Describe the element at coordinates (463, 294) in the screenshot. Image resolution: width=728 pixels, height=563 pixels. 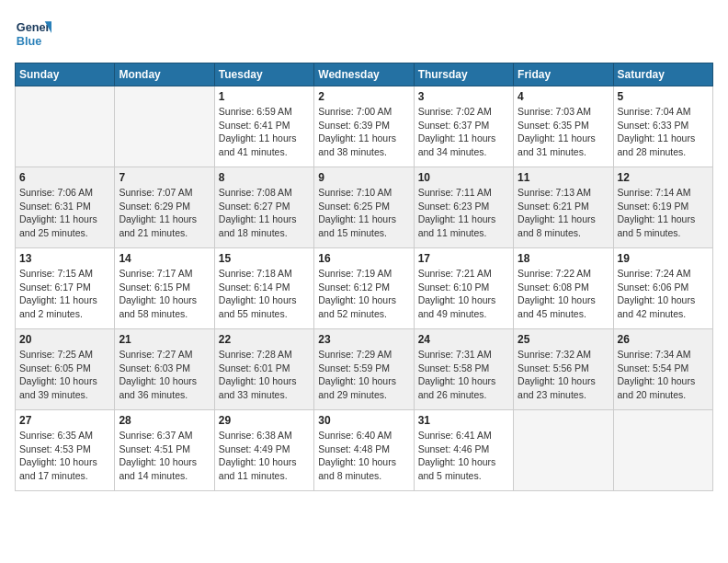
I see `day-info: Sunrise: 7:21 AMSunset: 6:10 PMDaylight:…` at that location.